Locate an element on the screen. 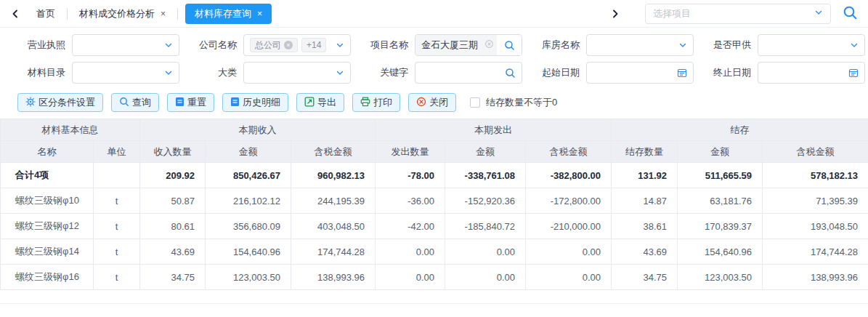 The width and height of the screenshot is (868, 317). project-select: 选择项目 is located at coordinates (738, 14).